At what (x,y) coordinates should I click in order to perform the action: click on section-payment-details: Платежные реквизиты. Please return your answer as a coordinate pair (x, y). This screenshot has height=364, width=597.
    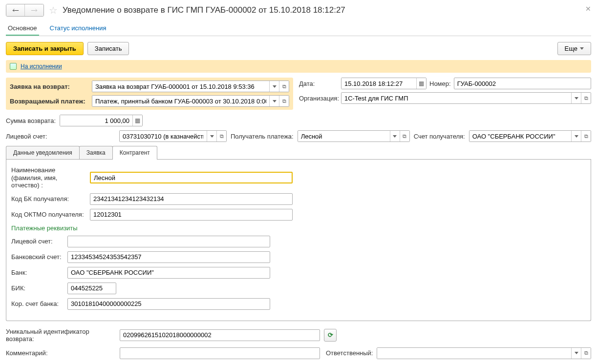
    Looking at the image, I should click on (298, 228).